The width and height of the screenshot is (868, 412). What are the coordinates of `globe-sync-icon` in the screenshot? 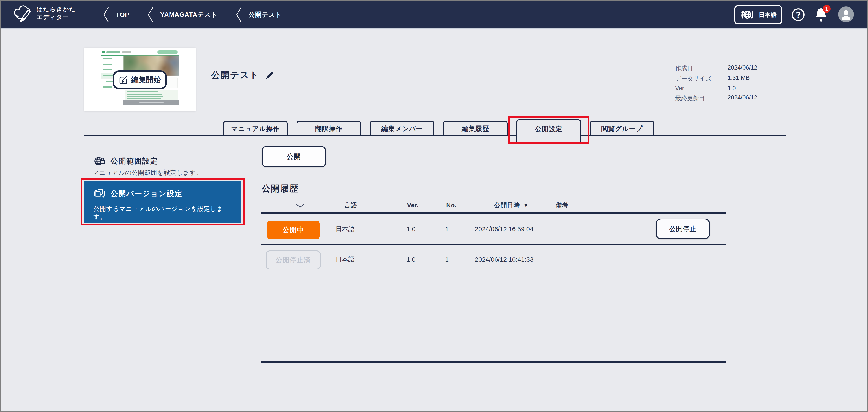 It's located at (747, 15).